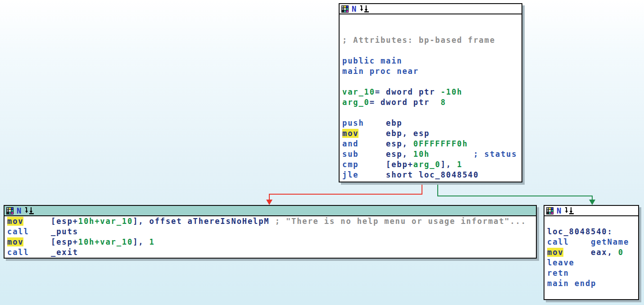 This screenshot has width=644, height=305. I want to click on code-line: sub esp, 10h ; status, so click(432, 154).